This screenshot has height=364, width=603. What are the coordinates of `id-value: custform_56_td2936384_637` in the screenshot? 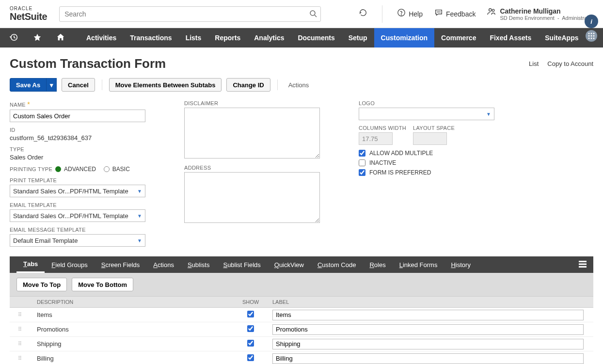 It's located at (78, 138).